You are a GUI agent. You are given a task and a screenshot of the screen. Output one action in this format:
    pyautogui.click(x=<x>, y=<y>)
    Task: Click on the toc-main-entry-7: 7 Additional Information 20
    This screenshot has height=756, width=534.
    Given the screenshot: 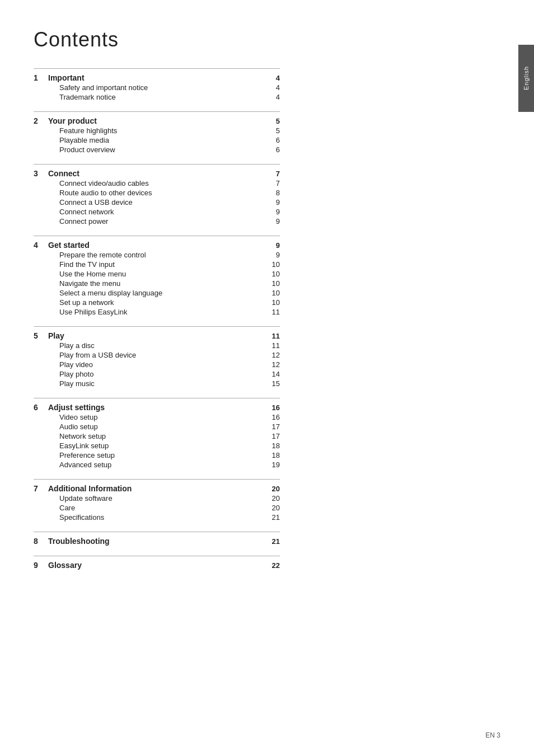 What is the action you would take?
    pyautogui.click(x=157, y=489)
    